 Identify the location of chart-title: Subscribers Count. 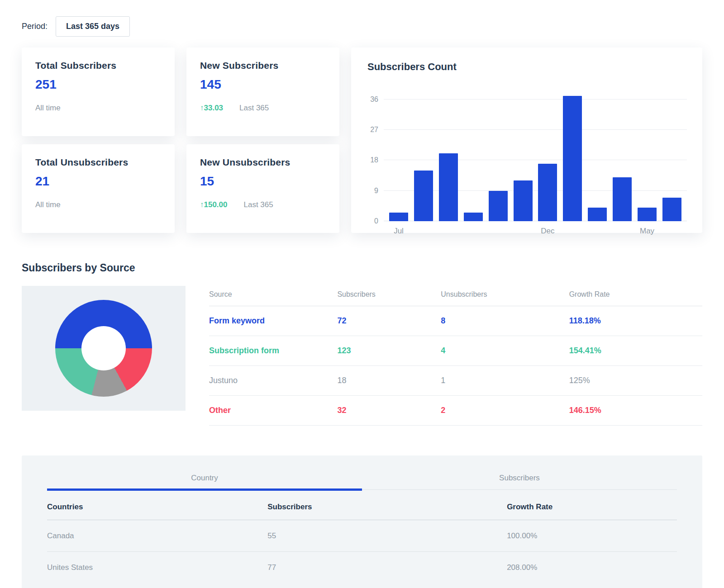
(527, 67).